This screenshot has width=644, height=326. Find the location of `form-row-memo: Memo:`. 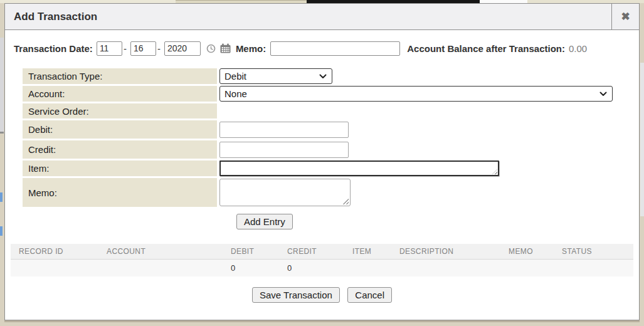

form-row-memo: Memo: is located at coordinates (331, 192).